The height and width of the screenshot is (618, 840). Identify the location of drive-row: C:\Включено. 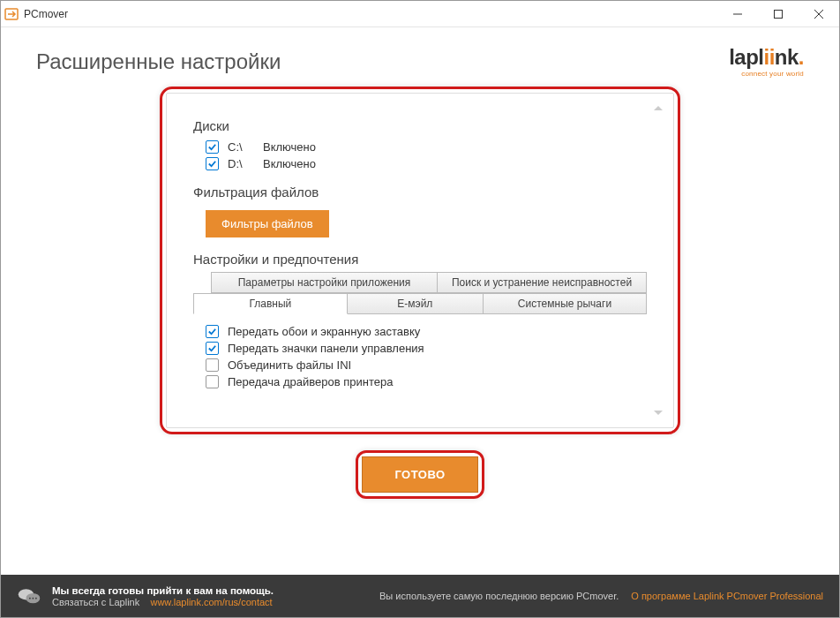
(420, 147).